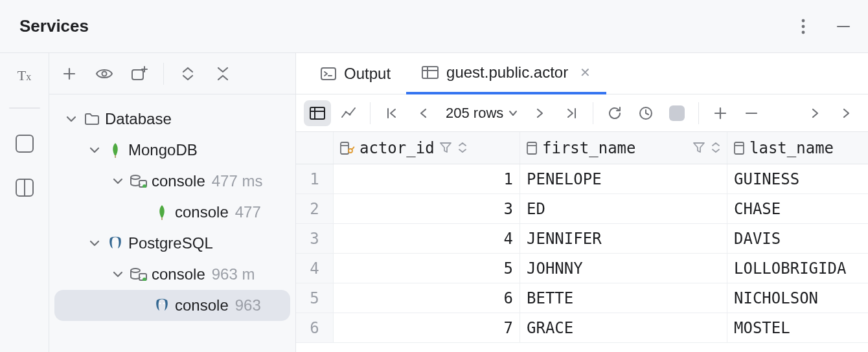 This screenshot has height=352, width=868. Describe the element at coordinates (582, 209) in the screenshot. I see `table-row: 2 3 ED CHASE` at that location.